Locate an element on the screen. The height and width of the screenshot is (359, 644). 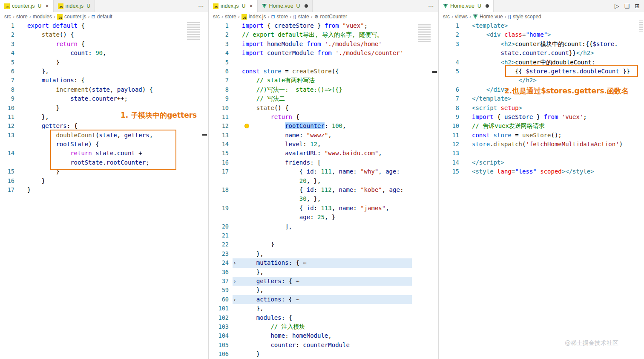
code-line: 10// 告诉vuex发送网络请求 is located at coordinates (541, 126).